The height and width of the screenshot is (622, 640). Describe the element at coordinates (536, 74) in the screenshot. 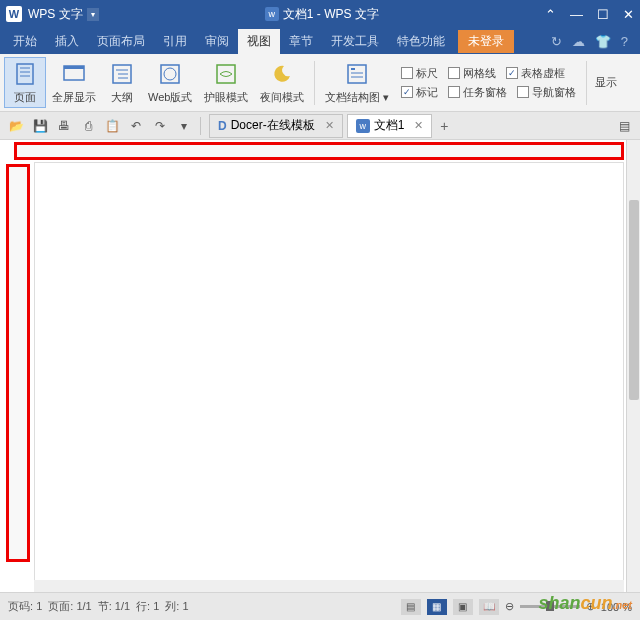

I see `checkbox-table-dashed: ✓表格虚框` at that location.